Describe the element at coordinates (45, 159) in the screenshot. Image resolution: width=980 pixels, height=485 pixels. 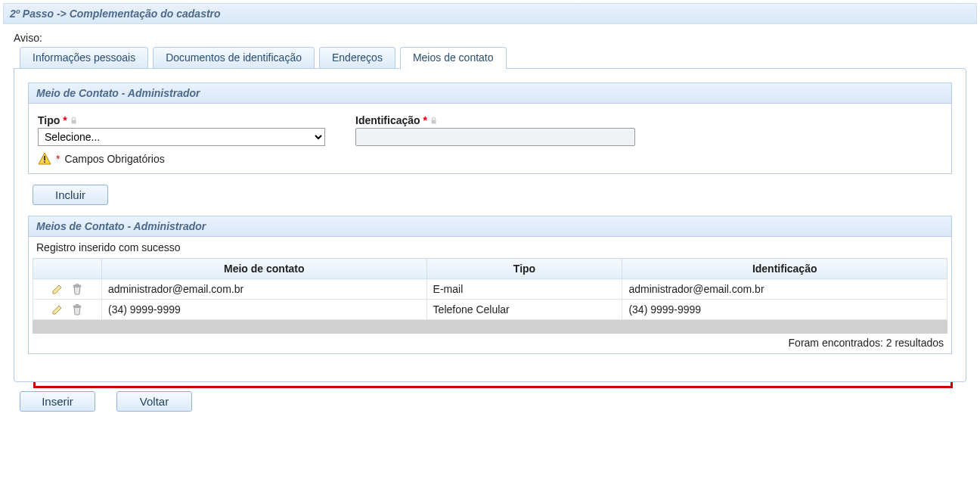
I see `warning-icon` at that location.